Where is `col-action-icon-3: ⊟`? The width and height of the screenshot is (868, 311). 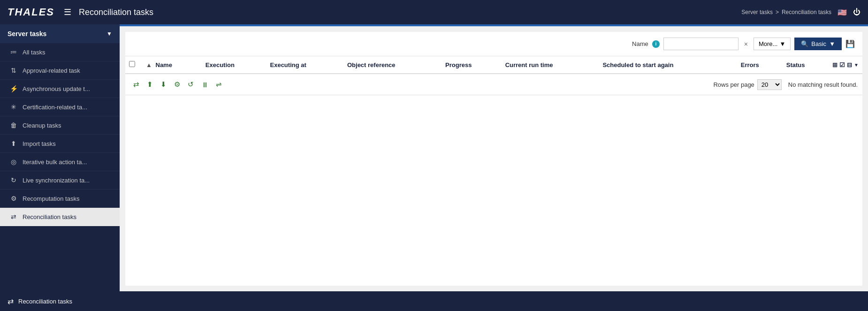
col-action-icon-3: ⊟ is located at coordinates (849, 65).